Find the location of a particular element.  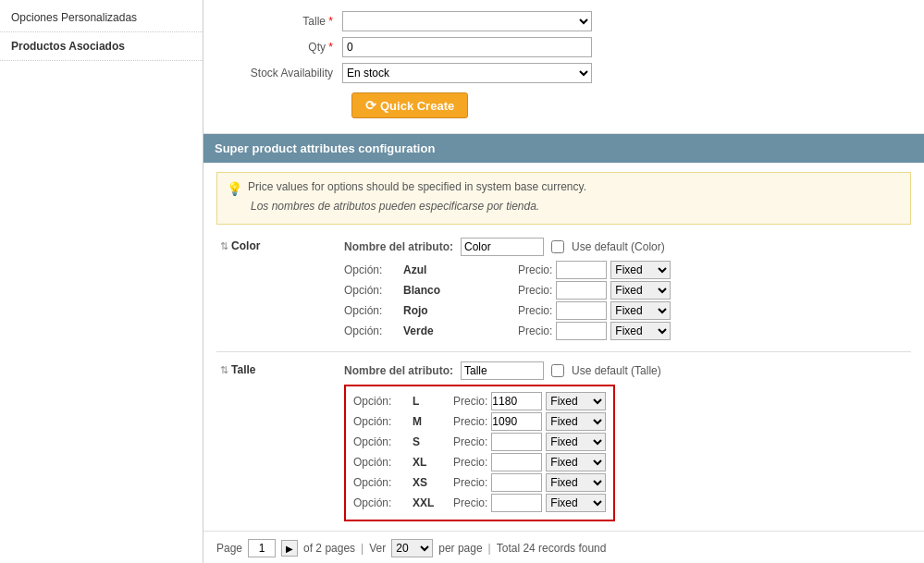

color-blanco-type: FixedPercent is located at coordinates (640, 290).